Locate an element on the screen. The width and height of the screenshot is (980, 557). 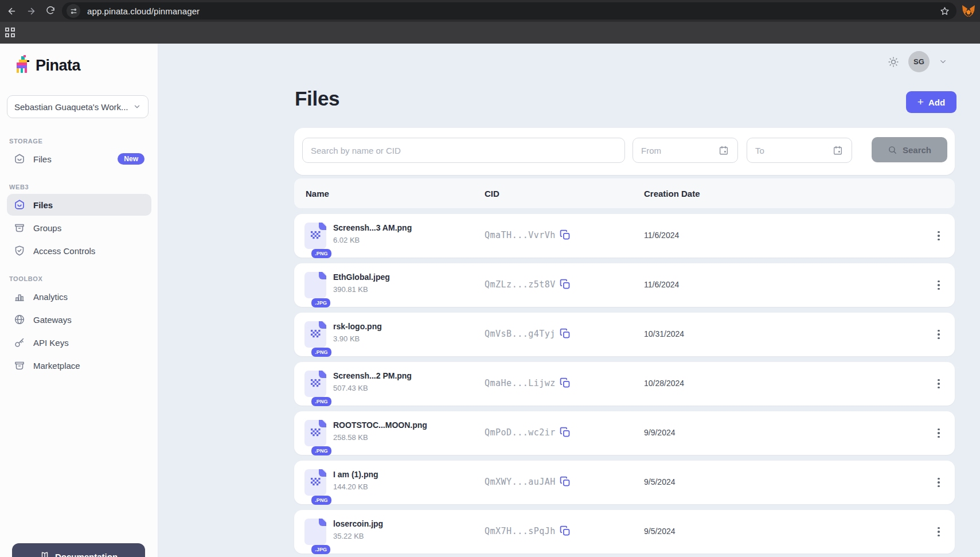
file-meta: losercoin.jpg 35.22 KB is located at coordinates (358, 530).